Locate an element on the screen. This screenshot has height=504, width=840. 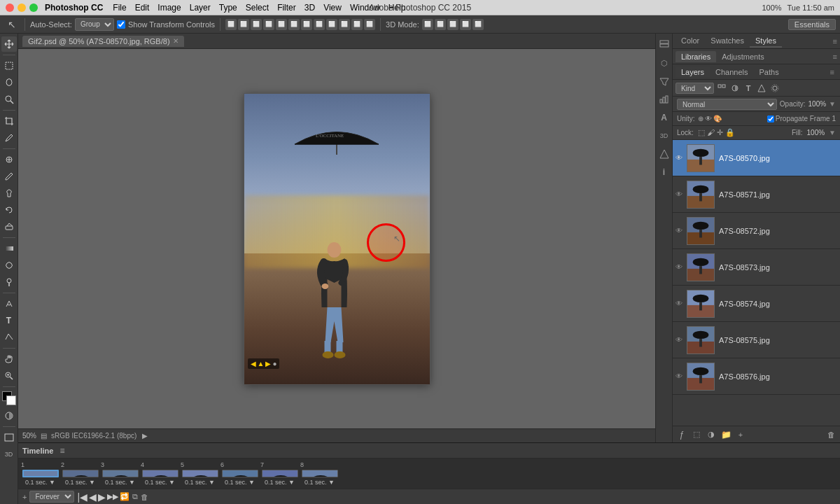
crop-tool is located at coordinates (9, 121).